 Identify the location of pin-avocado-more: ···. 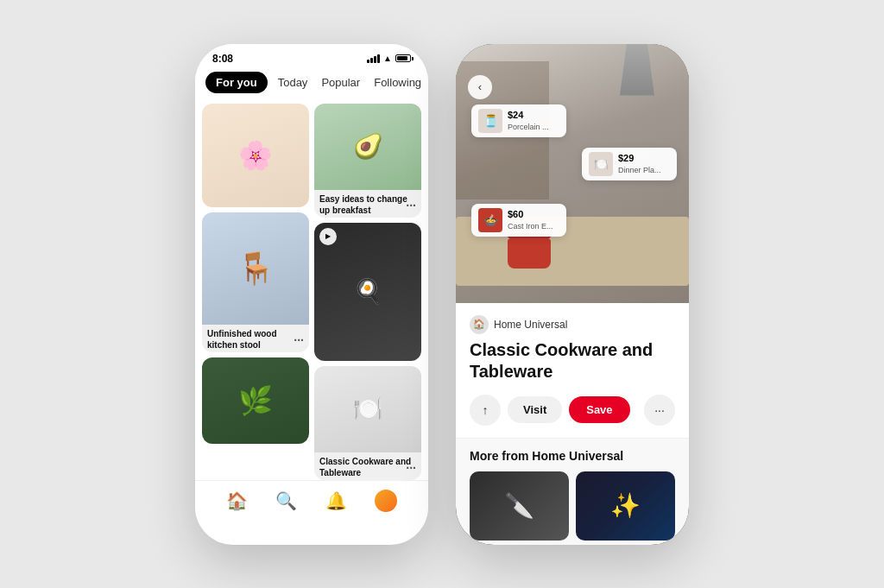
(411, 205).